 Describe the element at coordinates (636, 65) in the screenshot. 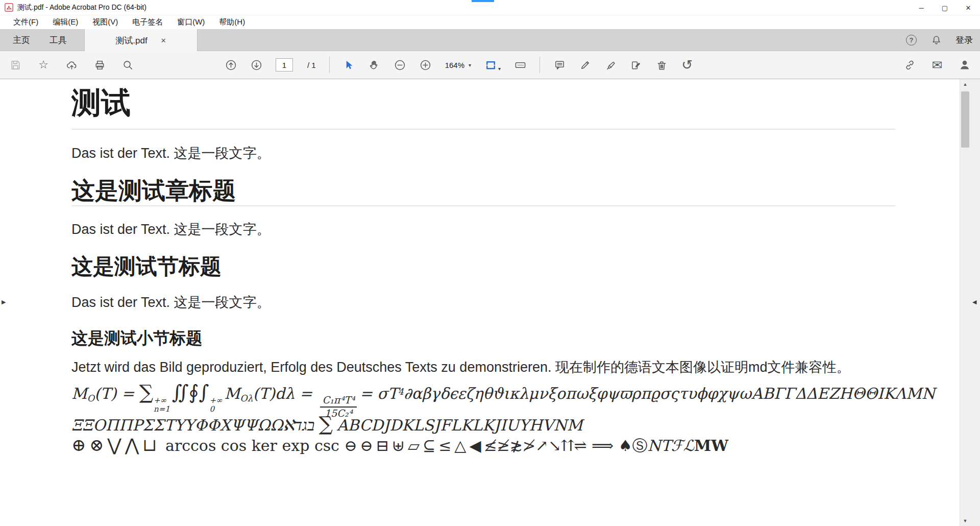

I see `fill-sign-icon` at that location.